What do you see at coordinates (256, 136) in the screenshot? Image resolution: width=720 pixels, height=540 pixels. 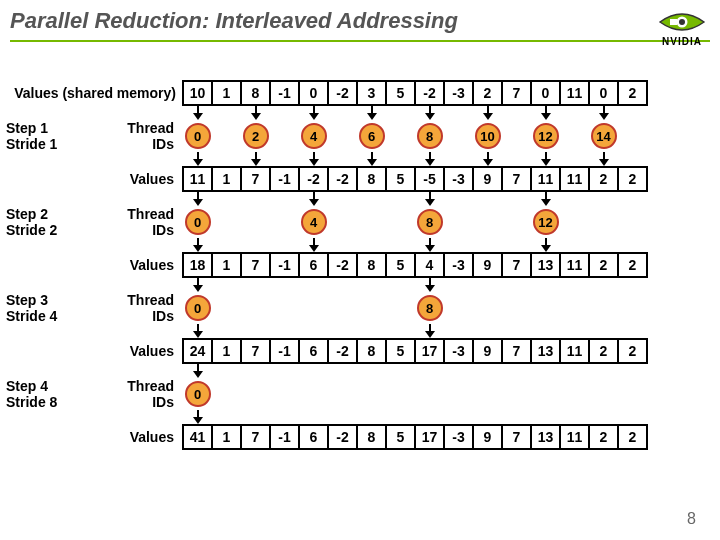 I see `thread-id-badge: 2` at bounding box center [256, 136].